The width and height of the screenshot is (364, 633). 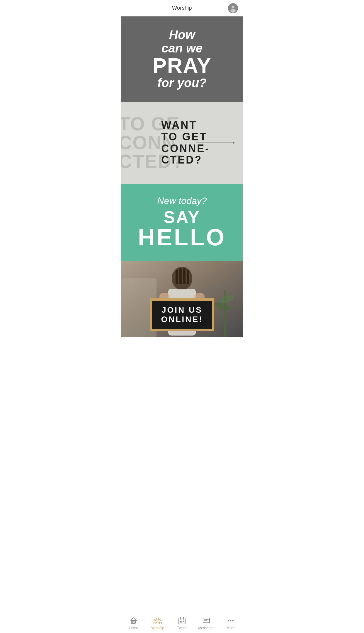 I want to click on app-header: Worship, so click(x=182, y=8).